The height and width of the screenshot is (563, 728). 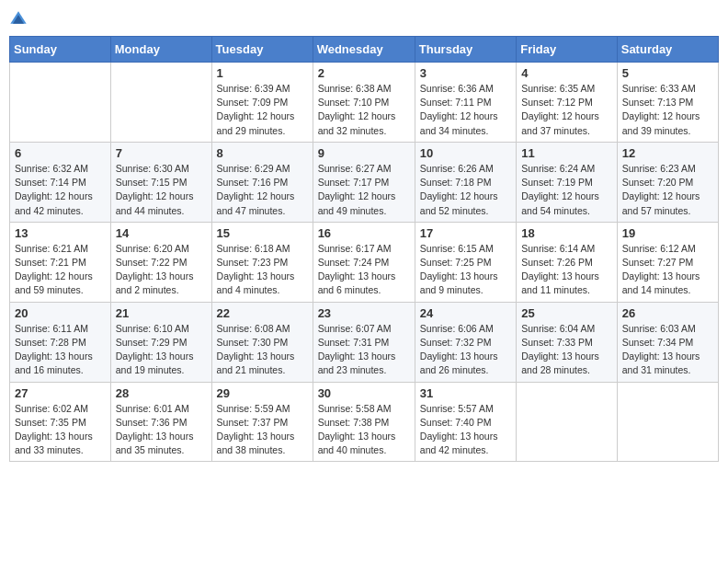 I want to click on day-info: Sunrise: 6:14 AM Sunset: 7:26 PM Dayligh…, so click(x=566, y=270).